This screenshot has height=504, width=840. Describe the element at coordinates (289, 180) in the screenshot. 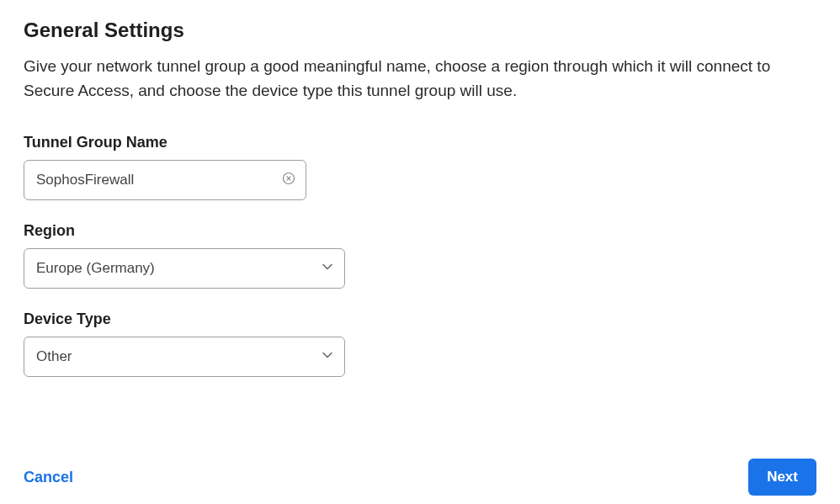

I see `clear-input-button` at that location.